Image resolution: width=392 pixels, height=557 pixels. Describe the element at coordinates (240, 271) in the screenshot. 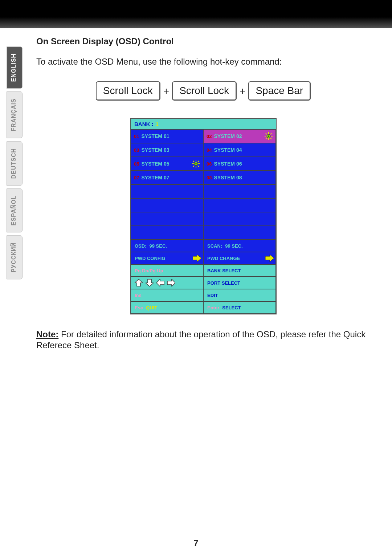

I see `bank-select: BANK SELECT` at that location.